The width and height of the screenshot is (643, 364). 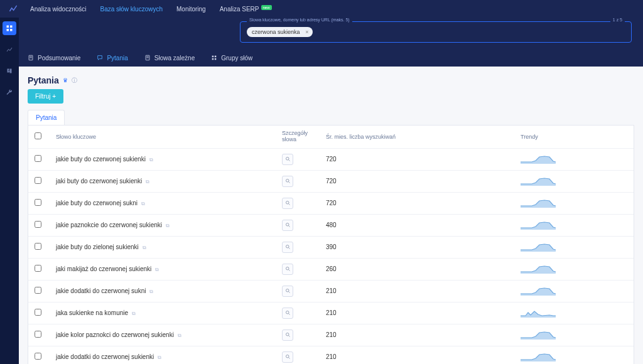 What do you see at coordinates (163, 137) in the screenshot?
I see `col-keyword: Słowo kluczowe` at bounding box center [163, 137].